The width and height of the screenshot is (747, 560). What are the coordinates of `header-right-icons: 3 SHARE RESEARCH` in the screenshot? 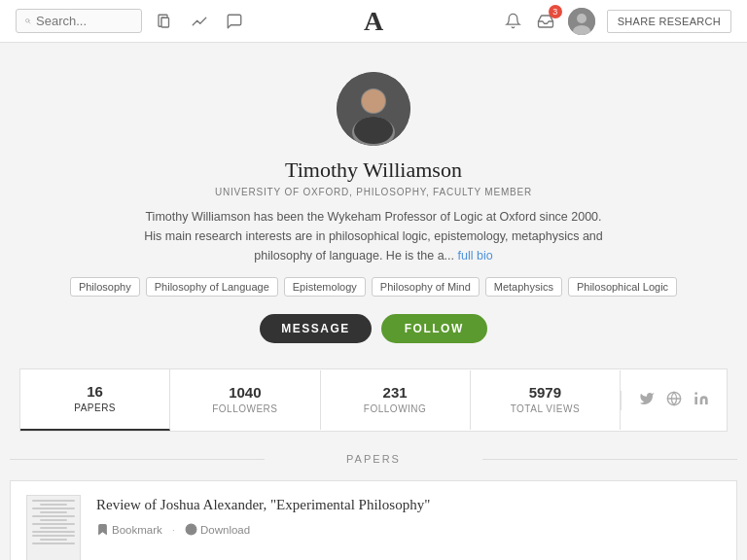 It's located at (617, 21).